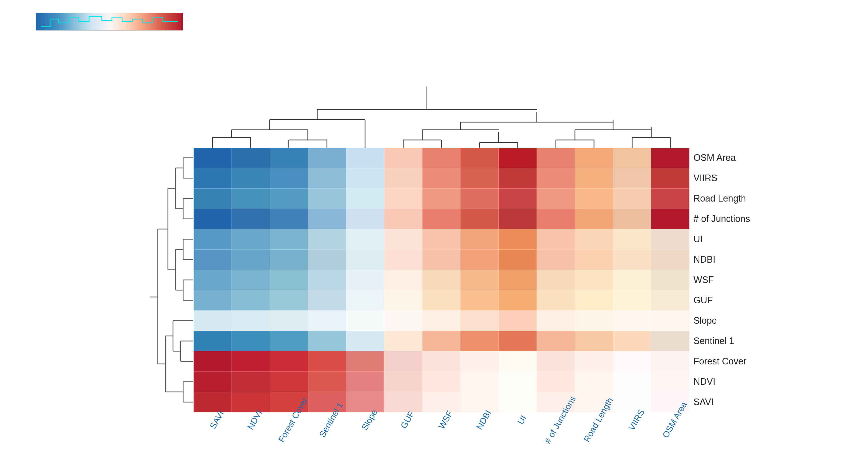  What do you see at coordinates (110, 22) in the screenshot?
I see `colorbar-overlay` at bounding box center [110, 22].